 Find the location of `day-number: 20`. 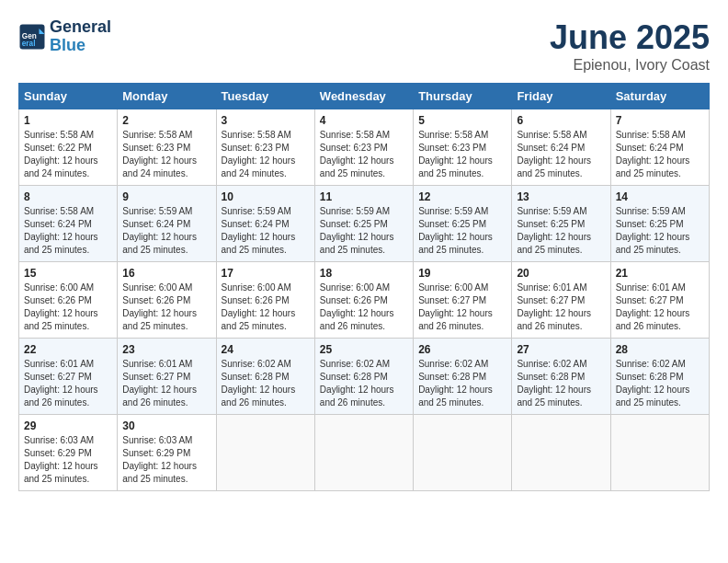

day-number: 20 is located at coordinates (561, 273).